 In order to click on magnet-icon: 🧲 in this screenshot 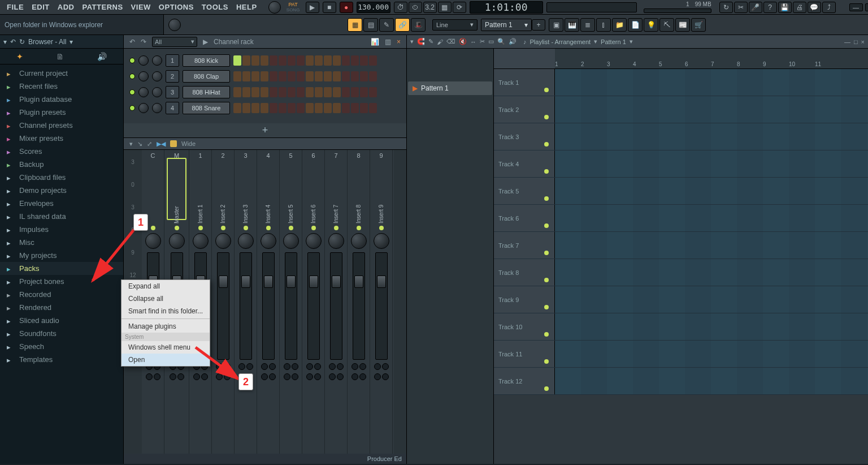, I will do `click(421, 42)`.